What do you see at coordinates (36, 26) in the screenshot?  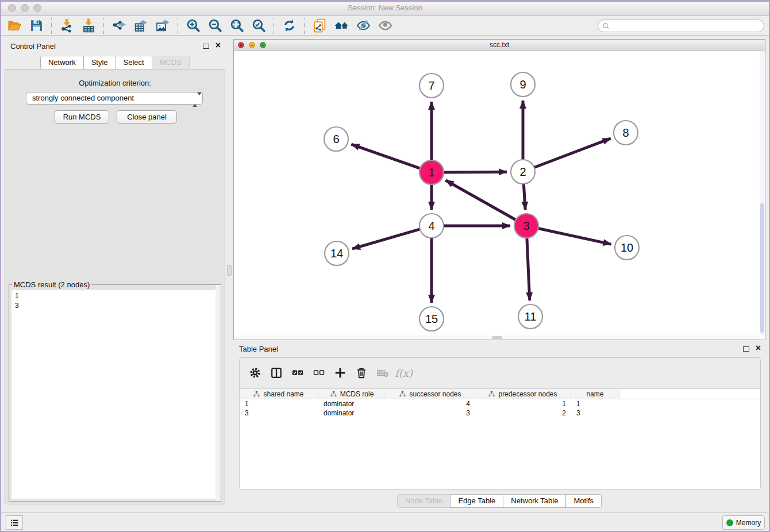 I see `save-session-button` at bounding box center [36, 26].